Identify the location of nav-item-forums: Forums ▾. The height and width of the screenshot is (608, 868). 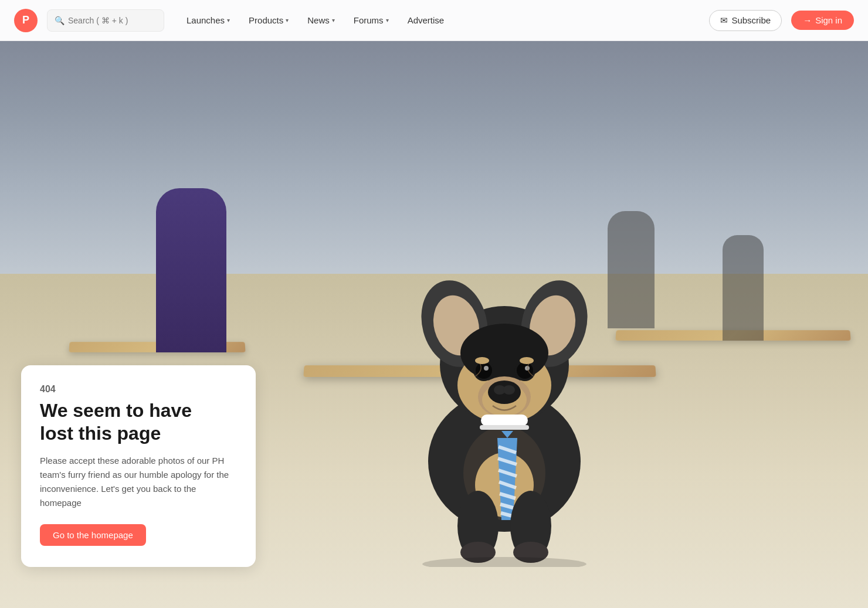
(371, 20).